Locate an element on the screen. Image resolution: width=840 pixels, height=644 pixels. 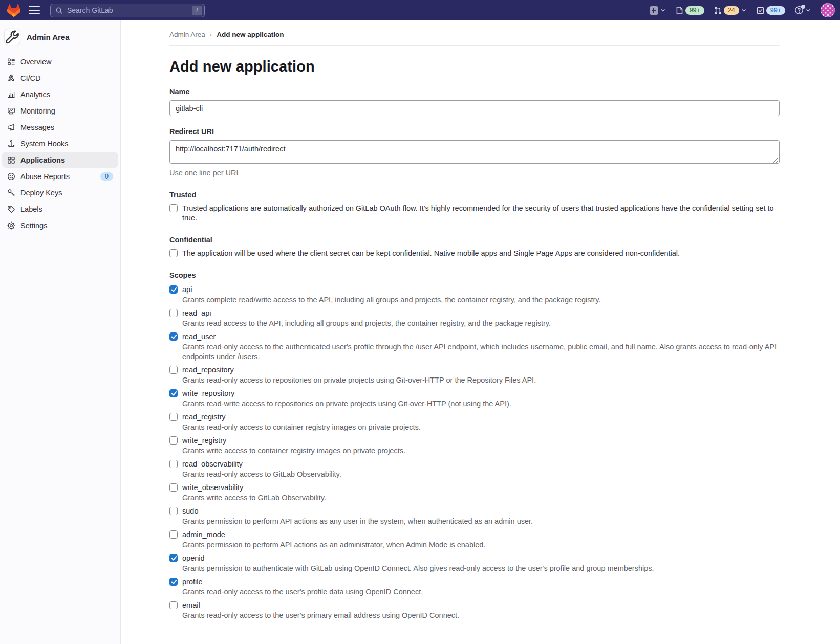
sidebar-item-label: Settings is located at coordinates (34, 226).